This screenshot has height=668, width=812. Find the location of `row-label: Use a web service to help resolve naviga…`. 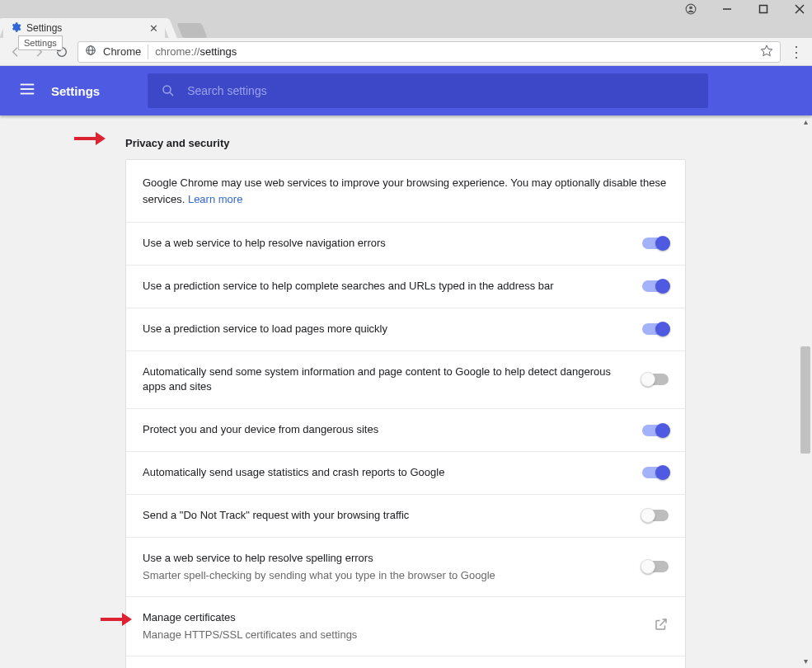

row-label: Use a web service to help resolve naviga… is located at coordinates (386, 244).